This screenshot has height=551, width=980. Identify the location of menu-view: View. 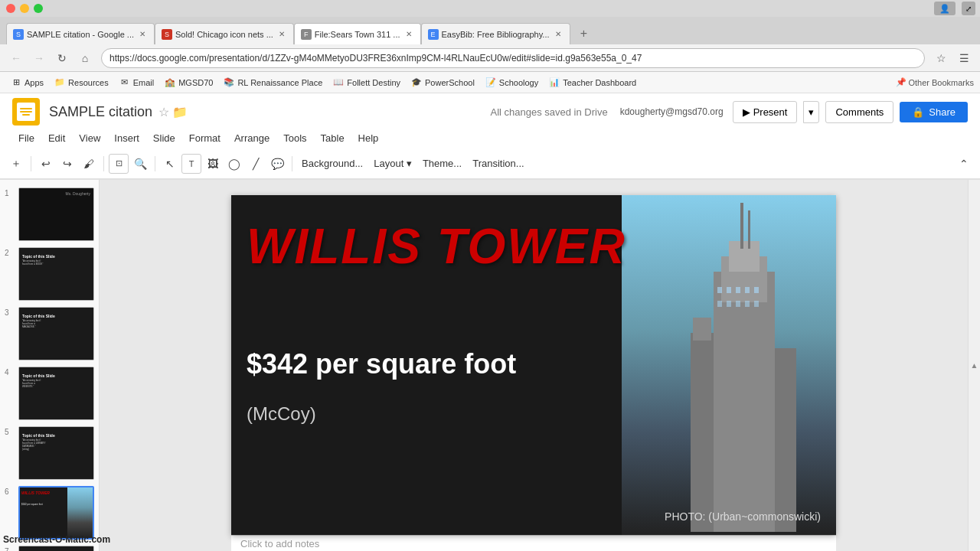
(90, 138).